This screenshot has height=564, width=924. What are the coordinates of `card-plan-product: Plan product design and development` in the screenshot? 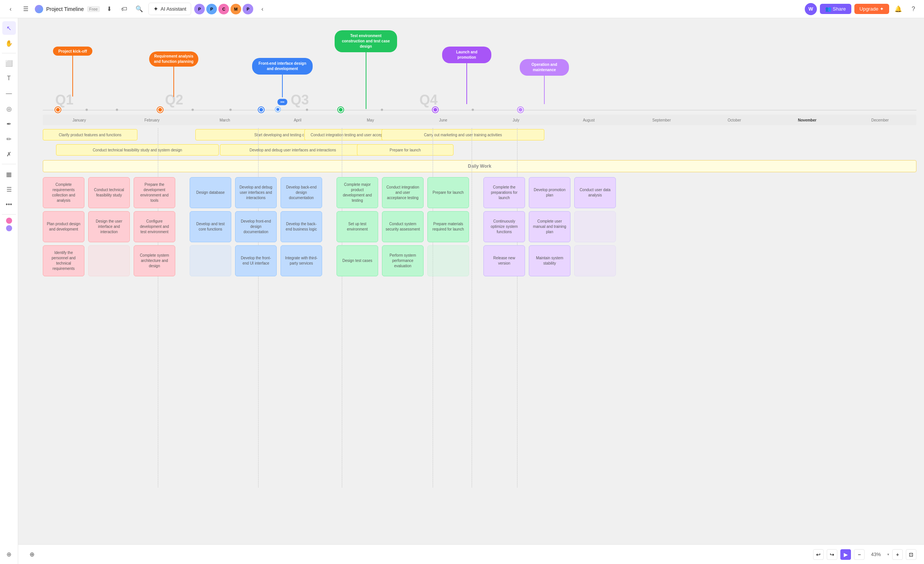 It's located at (64, 227).